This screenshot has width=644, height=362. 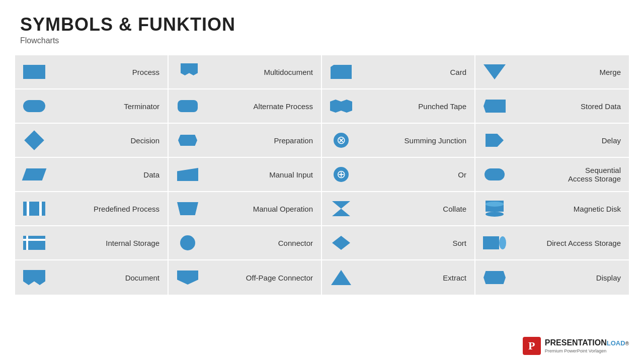 What do you see at coordinates (107, 175) in the screenshot?
I see `cell-label: Data` at bounding box center [107, 175].